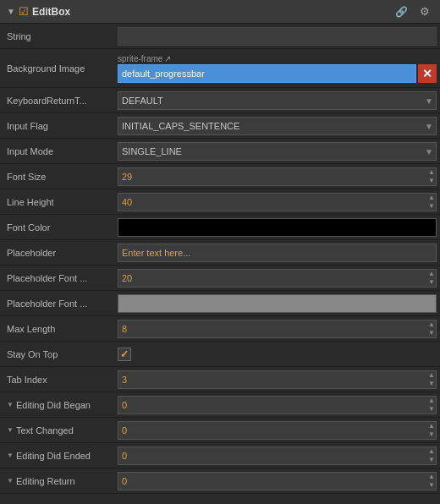 Image resolution: width=440 pixels, height=504 pixels. I want to click on max-length-input-wrapper: ▲ ▼, so click(278, 329).